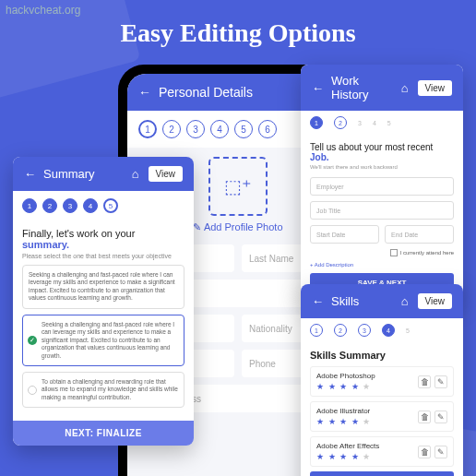  Describe the element at coordinates (42, 10) in the screenshot. I see `watermark: hackvcheat.org` at that location.